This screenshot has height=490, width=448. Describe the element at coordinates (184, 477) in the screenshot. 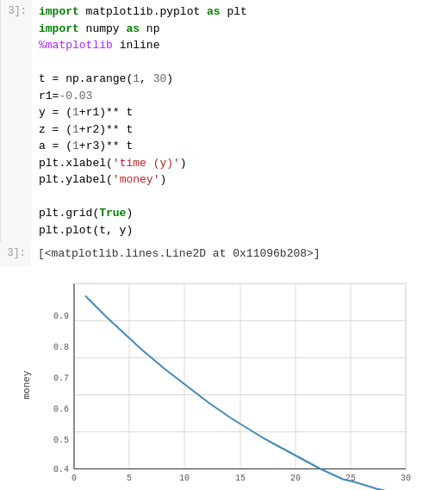

I see `x-tick-10: 10` at that location.